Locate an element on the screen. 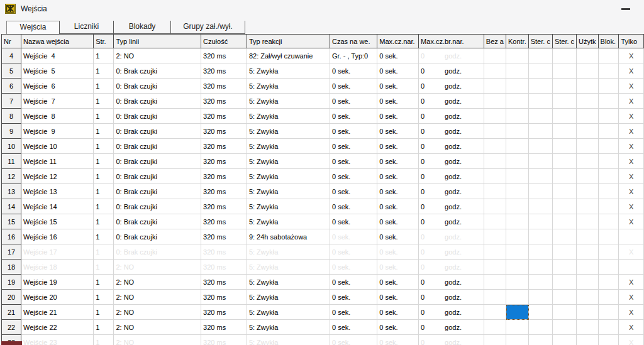 The width and height of the screenshot is (644, 345). cell-name: Wejście 22 is located at coordinates (58, 327).